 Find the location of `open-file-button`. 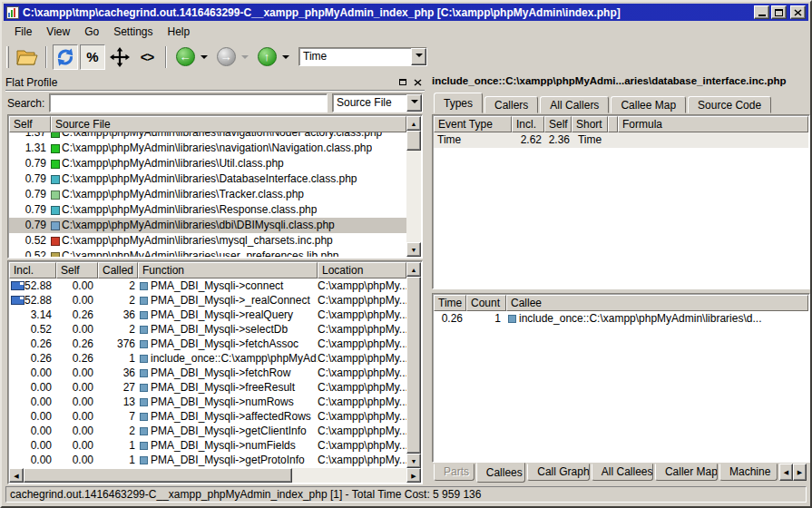

open-file-button is located at coordinates (27, 57).